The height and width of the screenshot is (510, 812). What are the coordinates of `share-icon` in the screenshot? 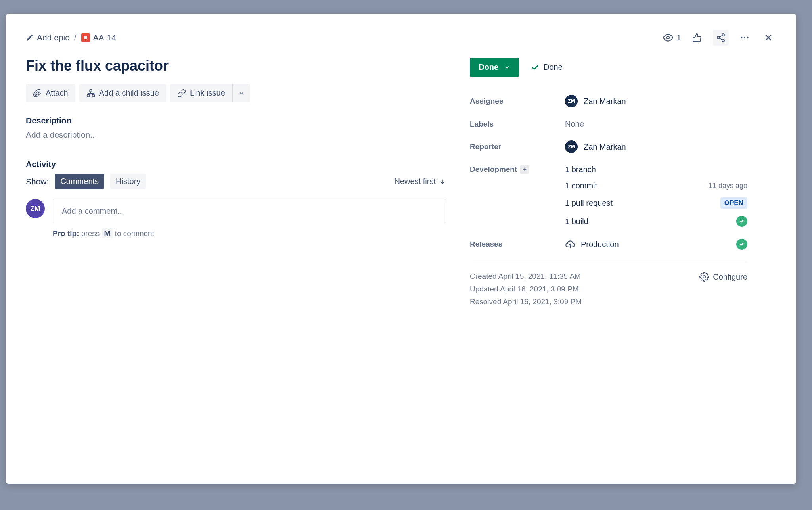 It's located at (721, 38).